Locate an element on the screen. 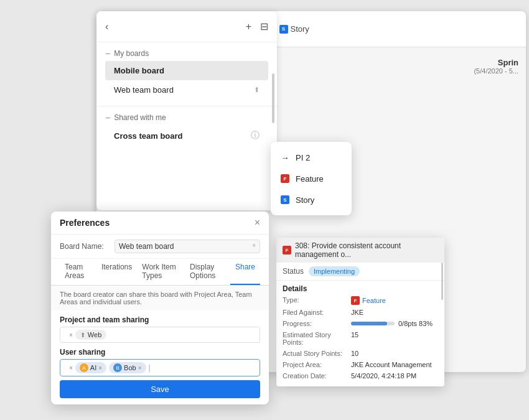 This screenshot has height=420, width=529. tab-work-item-types: Work Item Types is located at coordinates (161, 272).